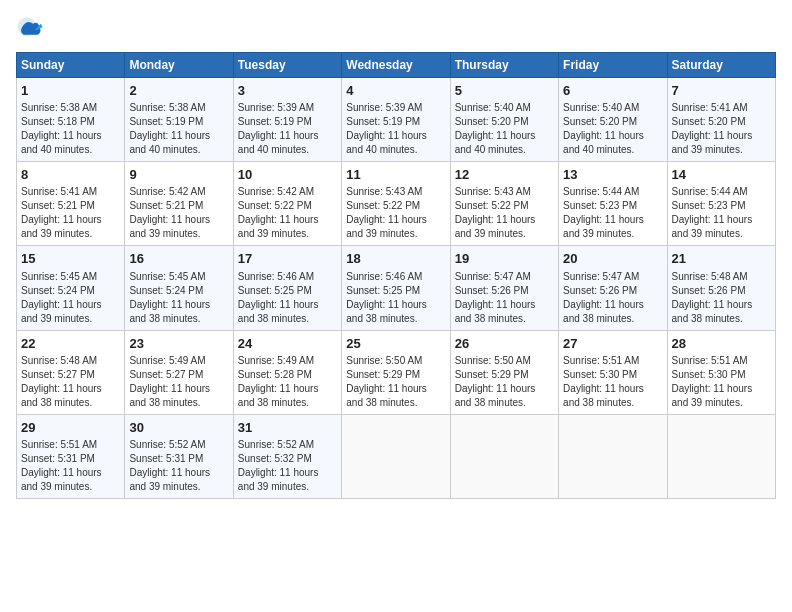 The width and height of the screenshot is (792, 612). What do you see at coordinates (384, 108) in the screenshot?
I see `sunrise-label: Sunrise: 5:39 AM` at bounding box center [384, 108].